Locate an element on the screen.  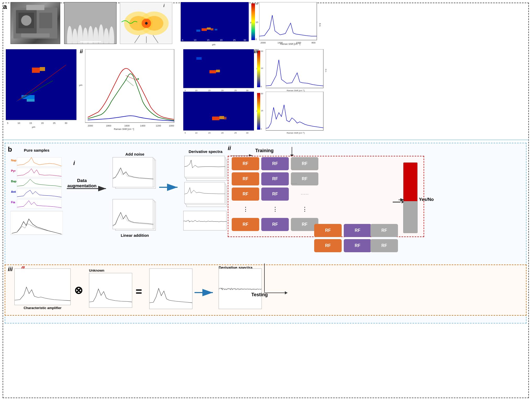
heatmap-bottom-left: 5 10 15 20 25 30 μm μm 5 10 15 20 25 30 is located at coordinates (45, 88).